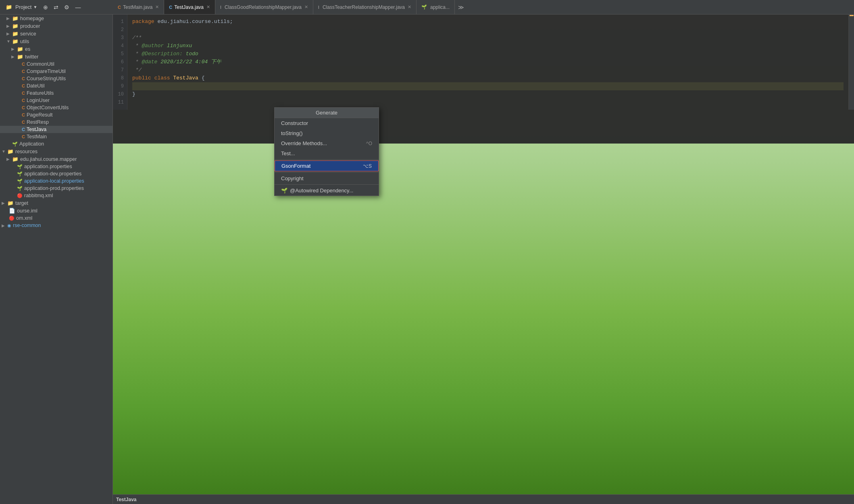  What do you see at coordinates (23, 137) in the screenshot?
I see `testmain-file-icon: C` at bounding box center [23, 137].